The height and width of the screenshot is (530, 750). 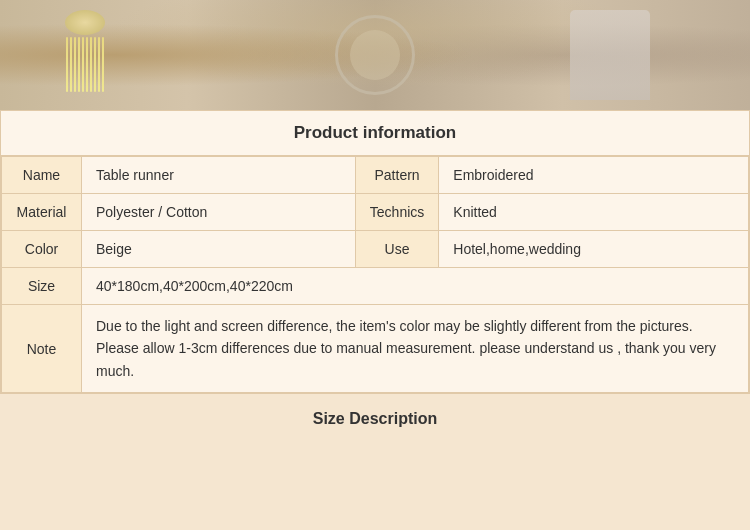 I want to click on label-pattern: Pattern, so click(x=396, y=176).